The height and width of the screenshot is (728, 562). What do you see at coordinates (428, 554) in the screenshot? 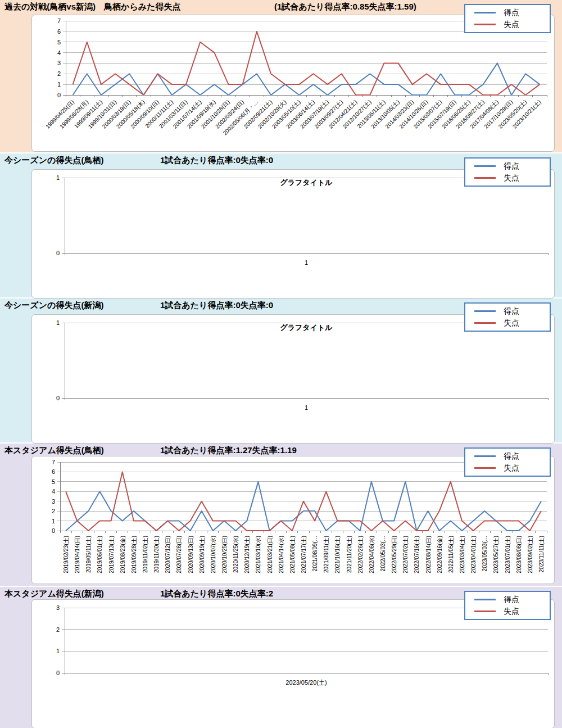
I see `x-category-label: 2022/08/14(日)` at bounding box center [428, 554].